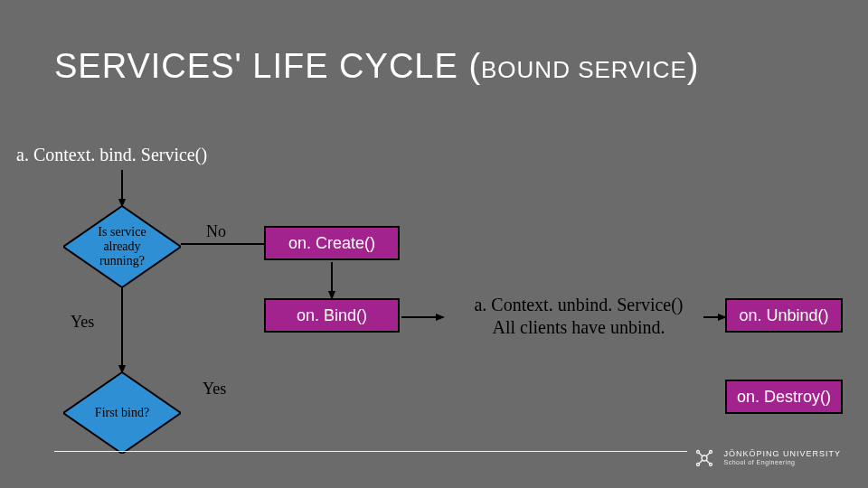 Image resolution: width=868 pixels, height=488 pixels. I want to click on context-unbind-text: a. Context. unbind. Service() All client…, so click(579, 316).